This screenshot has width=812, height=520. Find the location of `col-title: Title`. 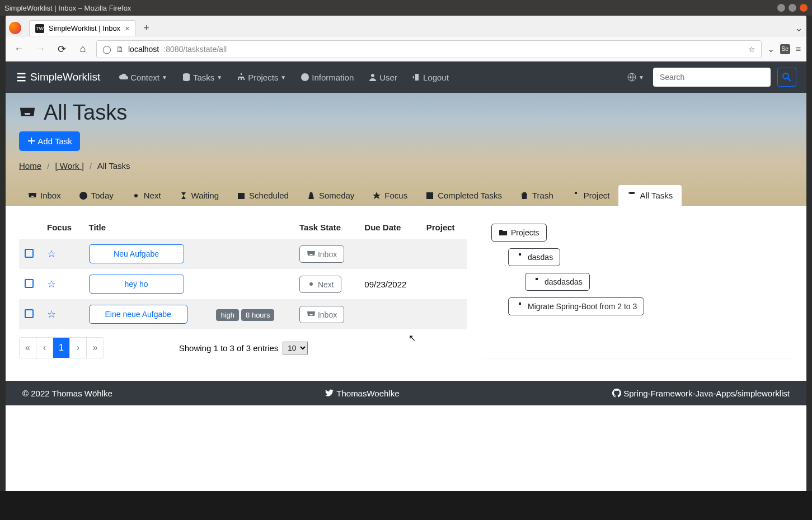

col-title: Title is located at coordinates (147, 227).